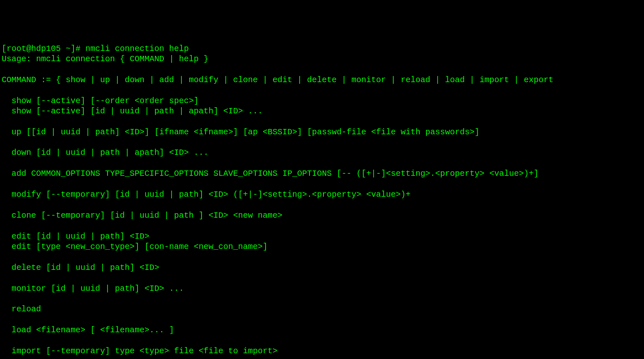  I want to click on show-syntax-2: show [--active] [id | uuid | path | apat…, so click(132, 111).